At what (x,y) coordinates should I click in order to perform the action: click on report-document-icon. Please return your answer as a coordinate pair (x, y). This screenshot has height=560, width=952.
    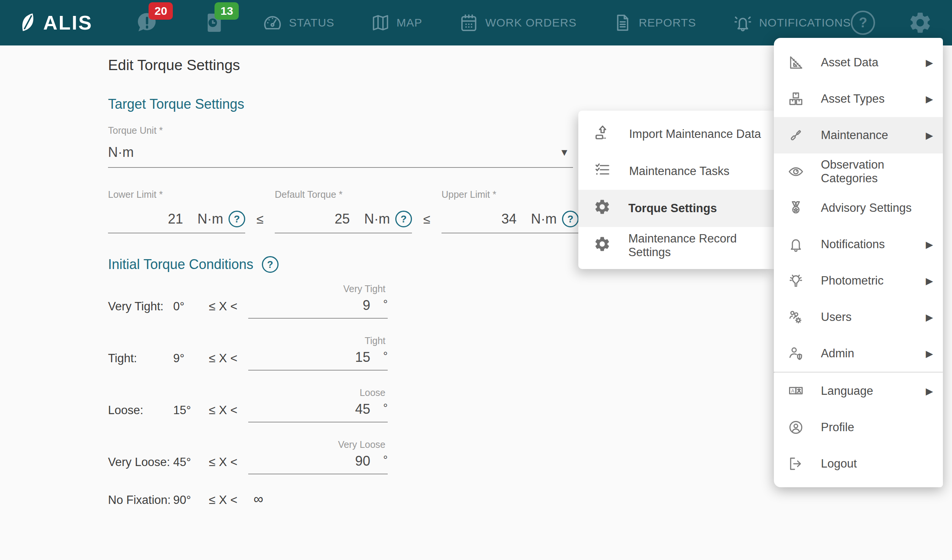
    Looking at the image, I should click on (623, 23).